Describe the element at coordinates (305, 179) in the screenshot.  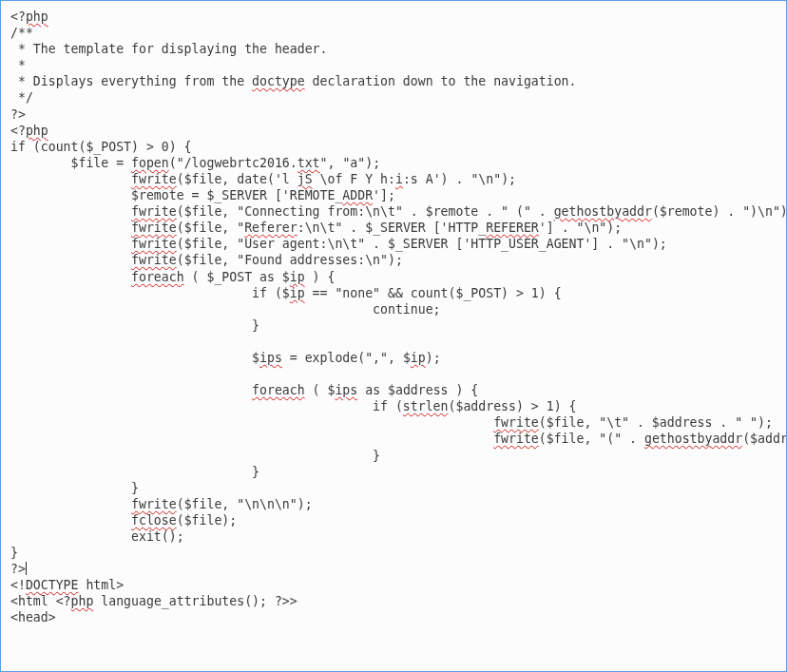
I see `spellcheck-squiggle: jS` at that location.